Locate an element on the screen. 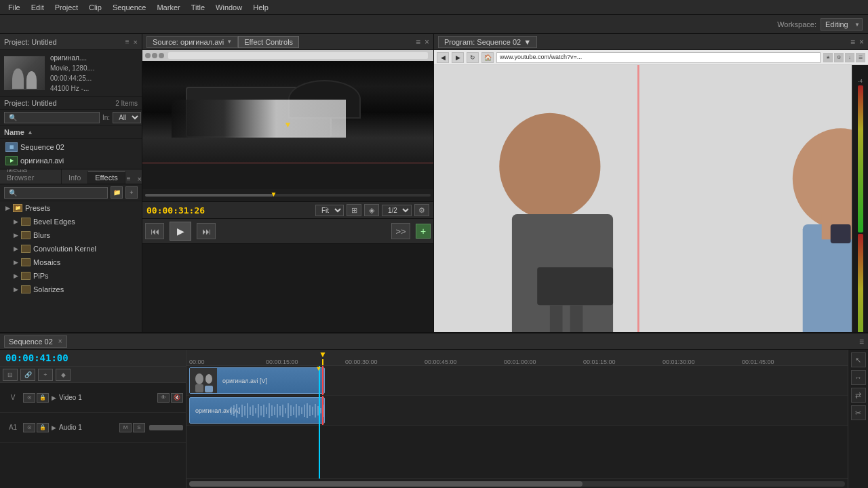  timeline-tab-close: × is located at coordinates (60, 342).